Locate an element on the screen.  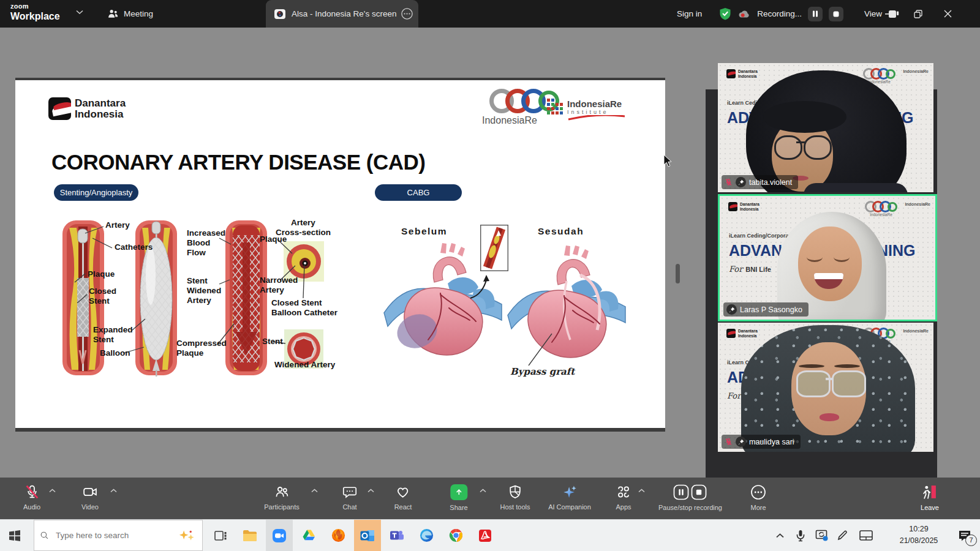
share-options-chevron is located at coordinates (483, 491).